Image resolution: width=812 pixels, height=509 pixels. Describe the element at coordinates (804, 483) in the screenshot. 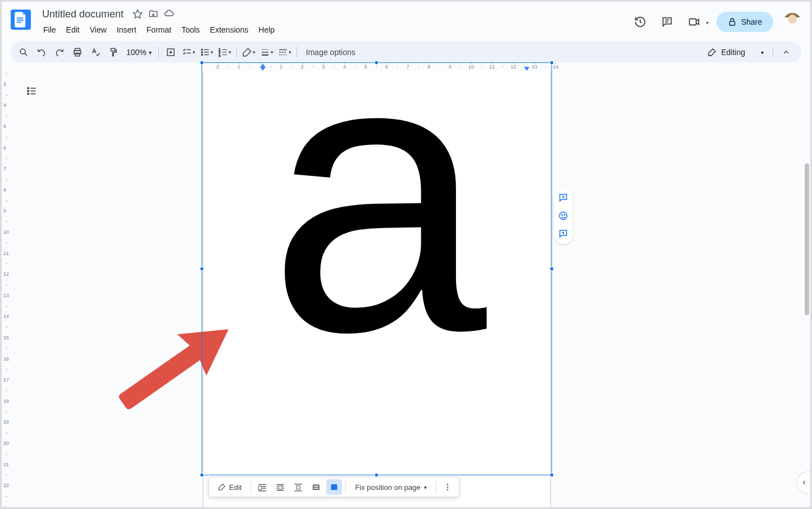

I see `side-panel-toggle` at that location.